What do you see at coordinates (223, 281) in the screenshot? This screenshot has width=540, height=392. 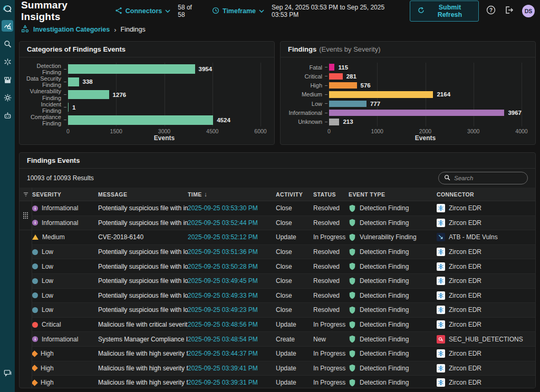 I see `time-link: 2025-09-25 03:49:45 PM` at bounding box center [223, 281].